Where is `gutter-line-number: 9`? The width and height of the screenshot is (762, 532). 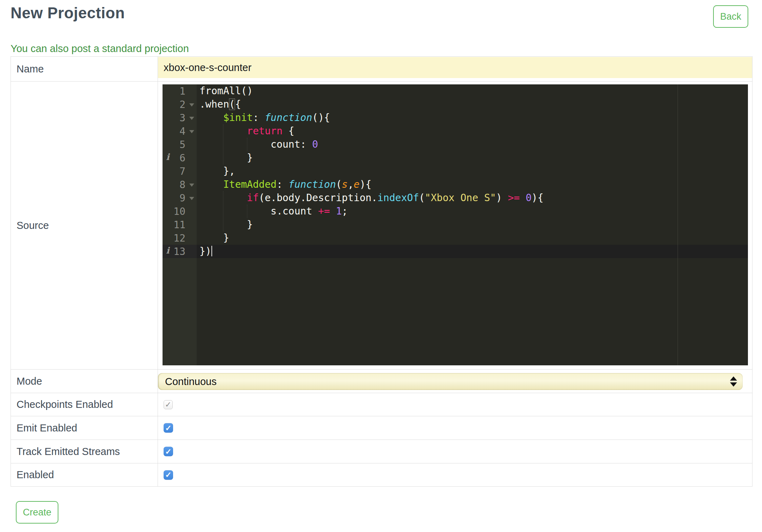 gutter-line-number: 9 is located at coordinates (179, 198).